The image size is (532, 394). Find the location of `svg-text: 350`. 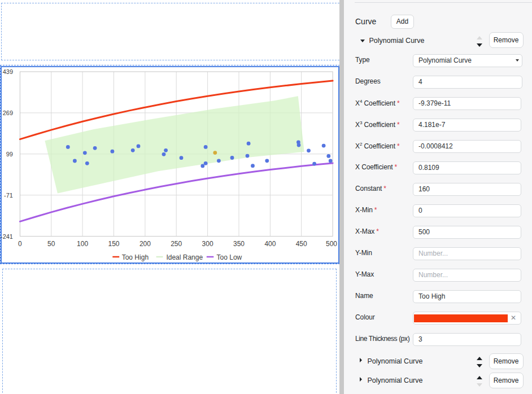

svg-text: 350 is located at coordinates (239, 244).